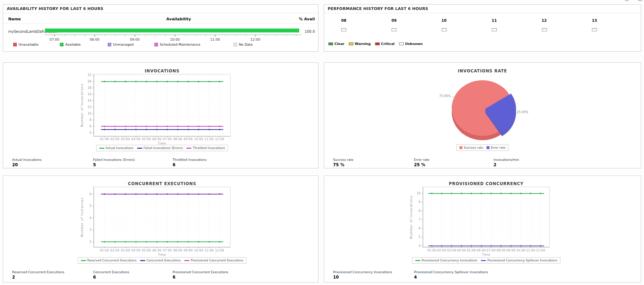 The height and width of the screenshot is (285, 644). I want to click on legend-item-unmanaged: Unmanaged, so click(121, 44).